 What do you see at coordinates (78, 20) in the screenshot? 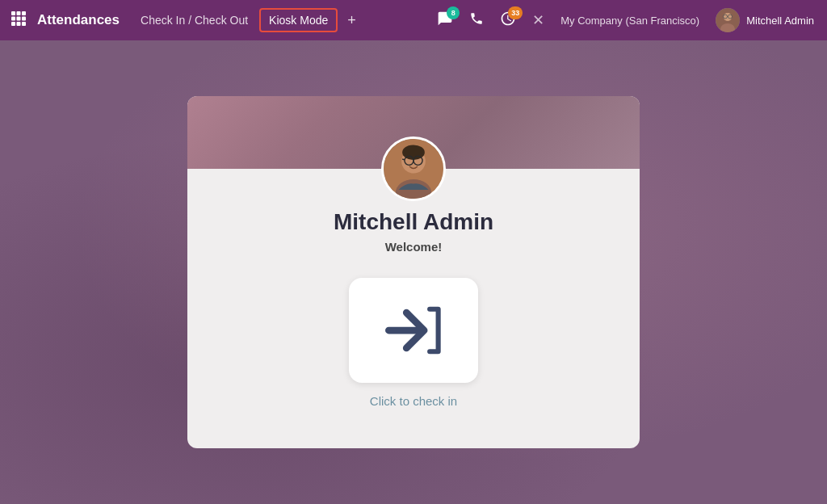
I see `brand-title: Attendances` at bounding box center [78, 20].